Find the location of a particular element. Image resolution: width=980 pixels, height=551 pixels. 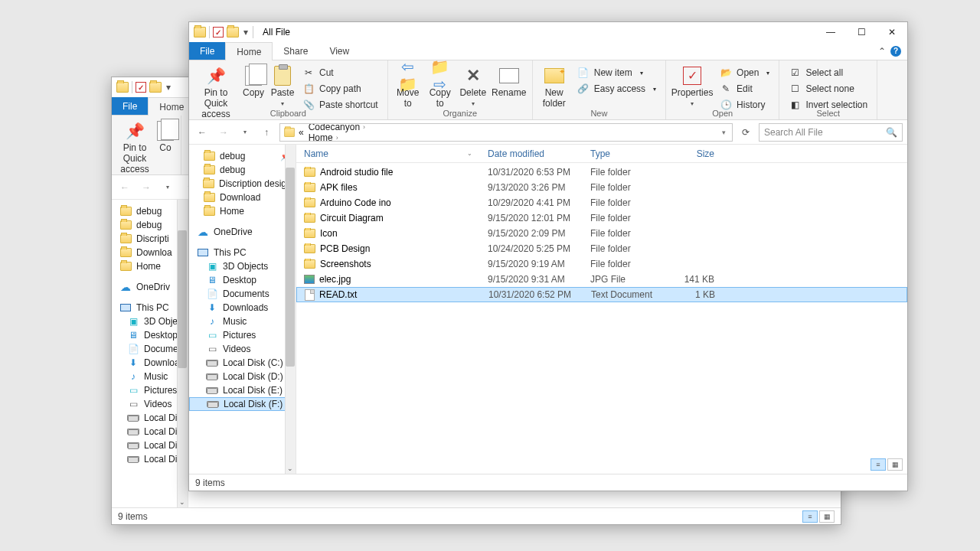

tab-home: Home is located at coordinates (249, 51).